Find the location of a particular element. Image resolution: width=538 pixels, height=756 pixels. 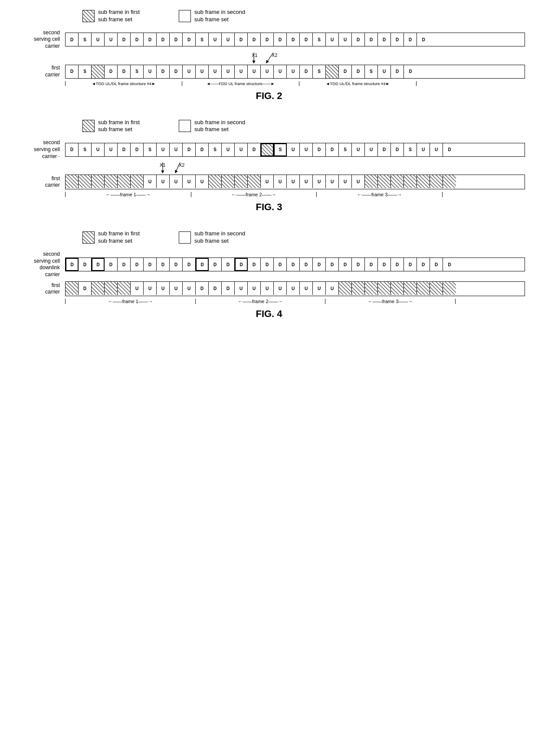

fig4-first-carrier-label: first carrier is located at coordinates (39, 289).